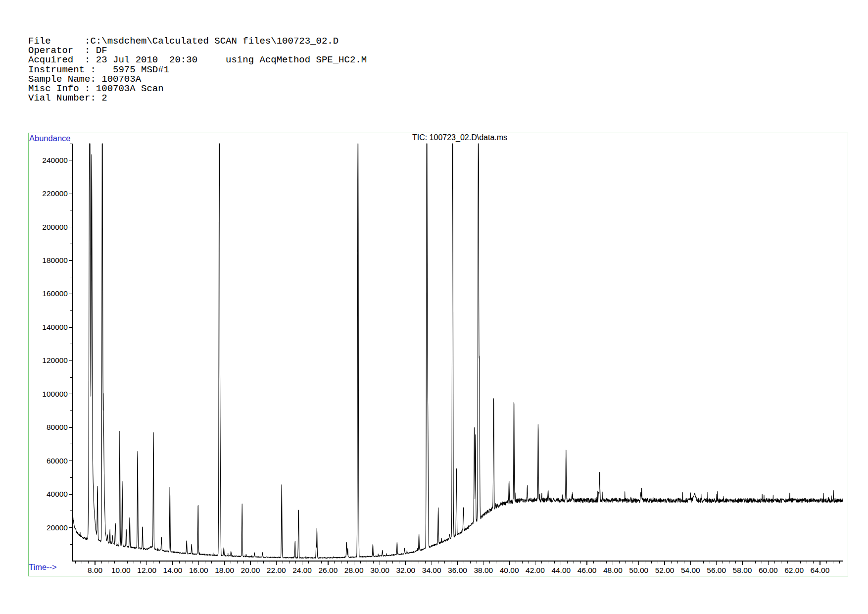 The width and height of the screenshot is (868, 614). I want to click on svg-text: 26.00, so click(329, 570).